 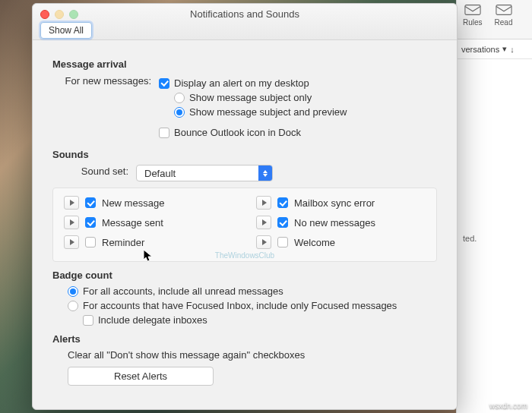 I want to click on sounds-box: New message Mailbox sync error Message s…, so click(x=245, y=225).